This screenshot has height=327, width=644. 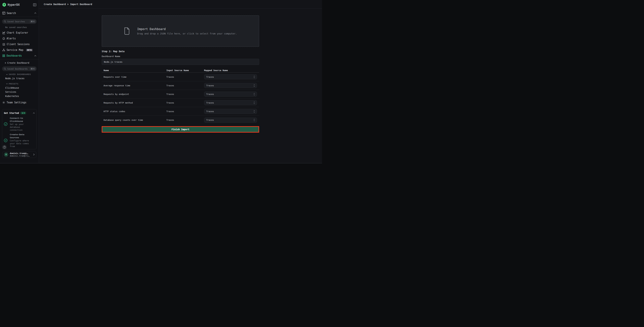 I want to click on table-row: HTTP status codes Traces Traces, so click(x=180, y=112).